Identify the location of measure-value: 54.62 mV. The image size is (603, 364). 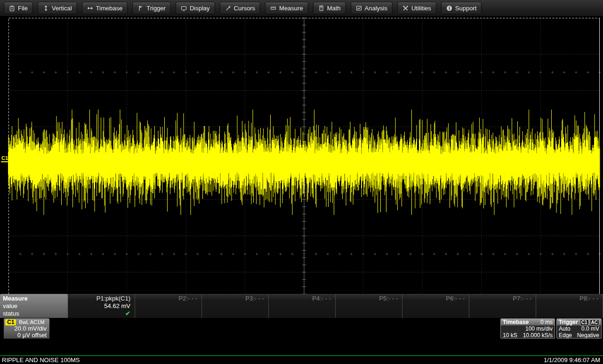
(101, 306).